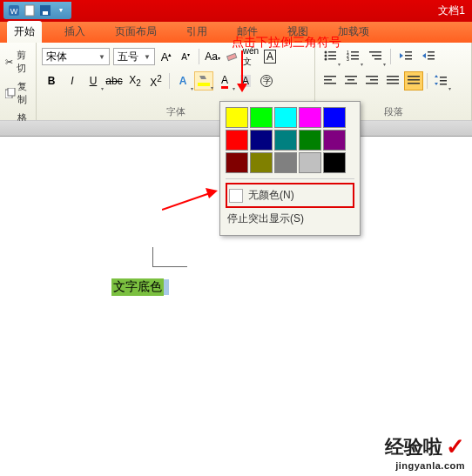 This screenshot has height=476, width=472. I want to click on superscript-button: X2, so click(156, 81).